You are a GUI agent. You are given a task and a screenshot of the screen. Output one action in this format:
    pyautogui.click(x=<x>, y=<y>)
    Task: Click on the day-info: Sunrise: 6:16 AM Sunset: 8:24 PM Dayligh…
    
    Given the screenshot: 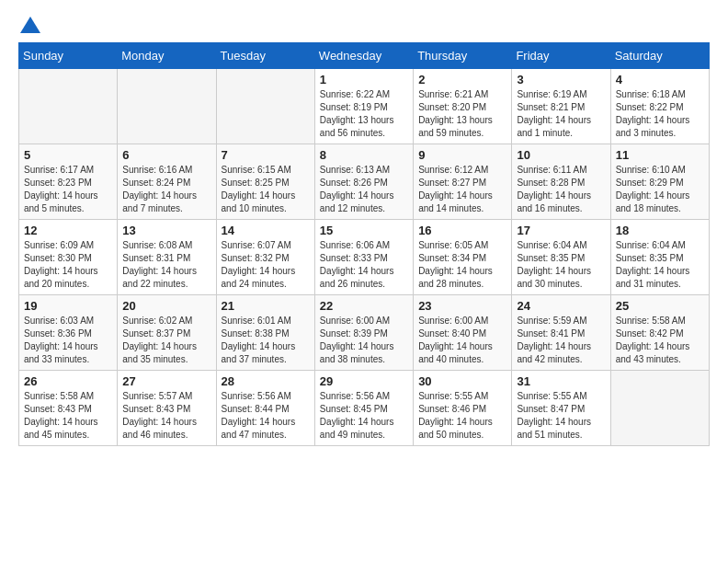 What is the action you would take?
    pyautogui.click(x=166, y=190)
    